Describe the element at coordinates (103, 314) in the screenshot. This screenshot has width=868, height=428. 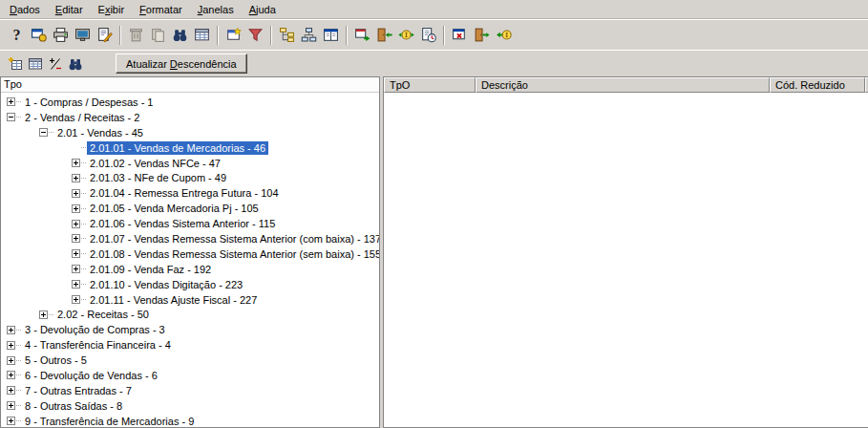
I see `tree-item-label: 2.02 - Receitas - 50` at that location.